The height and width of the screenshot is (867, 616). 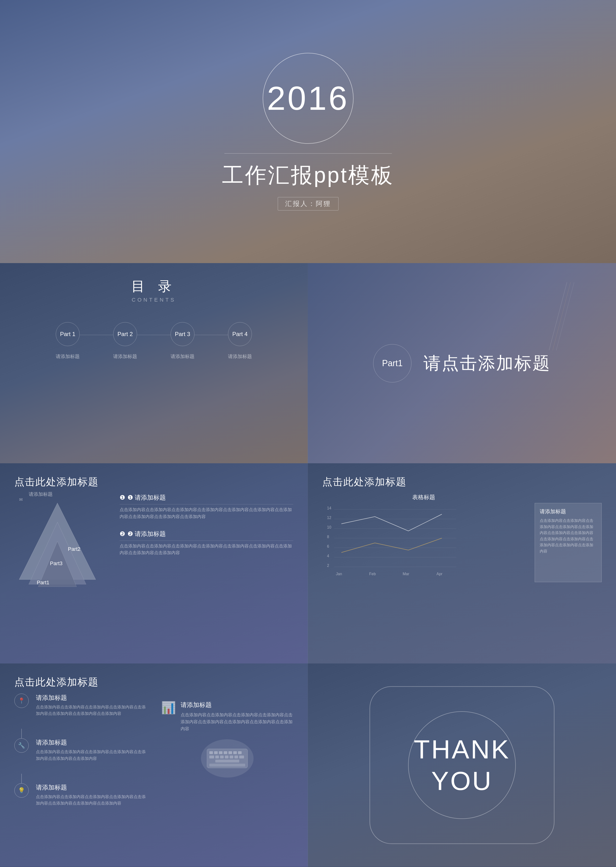 What do you see at coordinates (57, 682) in the screenshot?
I see `slide6-title: 点击此处添加标题` at bounding box center [57, 682].